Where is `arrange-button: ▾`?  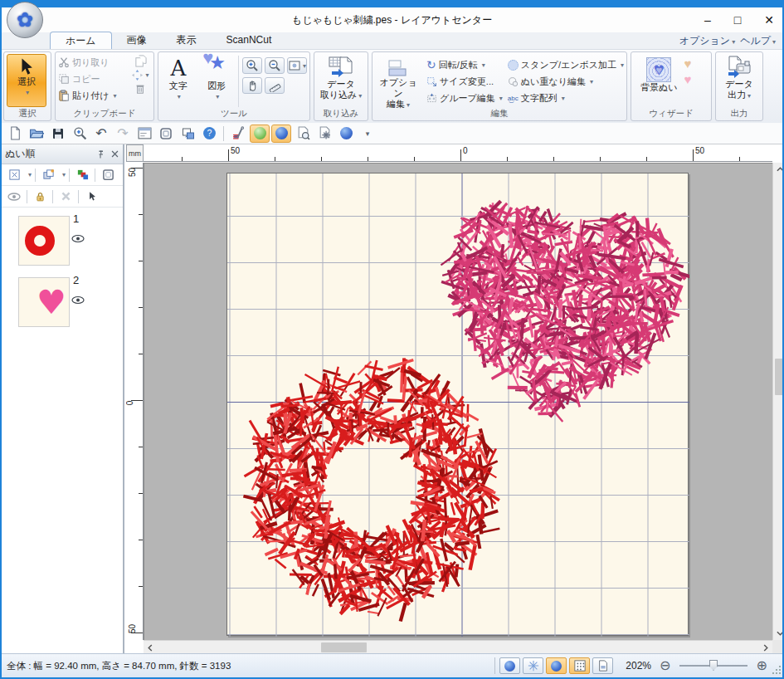 arrange-button: ▾ is located at coordinates (139, 75).